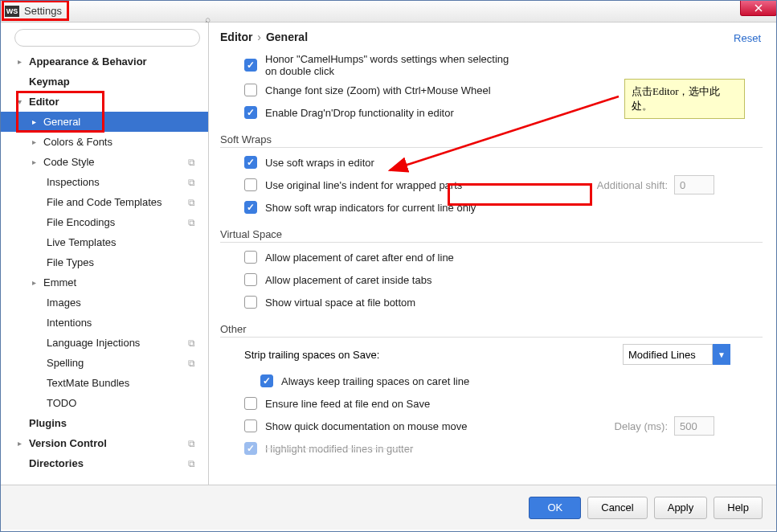 This screenshot has width=777, height=532. What do you see at coordinates (747, 39) in the screenshot?
I see `reset-link: Reset` at bounding box center [747, 39].